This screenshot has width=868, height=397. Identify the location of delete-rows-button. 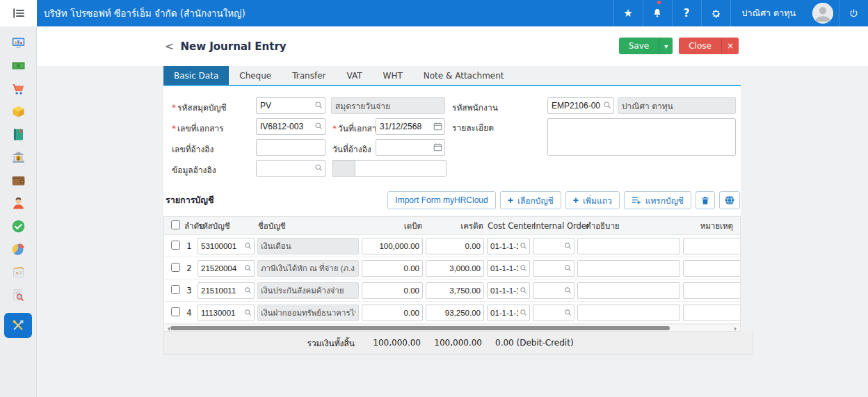
(705, 200).